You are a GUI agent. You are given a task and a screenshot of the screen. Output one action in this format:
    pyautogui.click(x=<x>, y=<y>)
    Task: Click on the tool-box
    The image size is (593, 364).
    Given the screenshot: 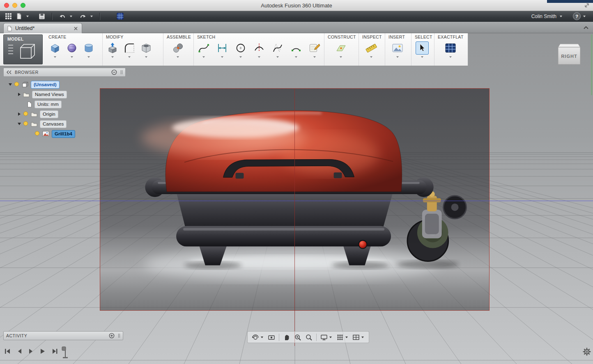 What is the action you would take?
    pyautogui.click(x=55, y=50)
    